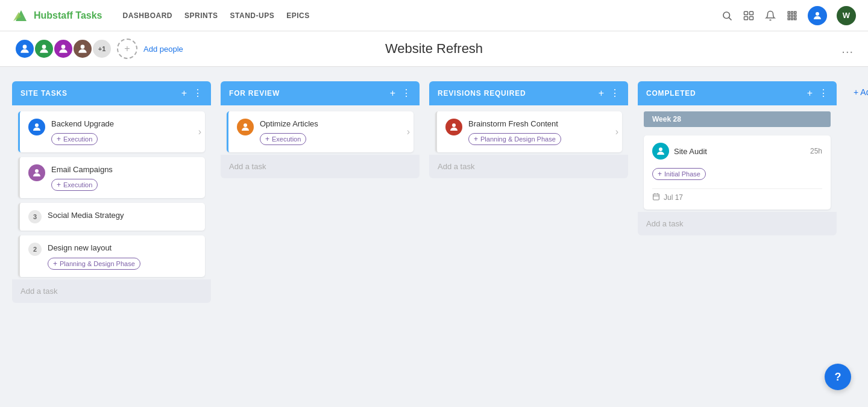  What do you see at coordinates (320, 166) in the screenshot?
I see `add-task-for-review: Add a task` at bounding box center [320, 166].